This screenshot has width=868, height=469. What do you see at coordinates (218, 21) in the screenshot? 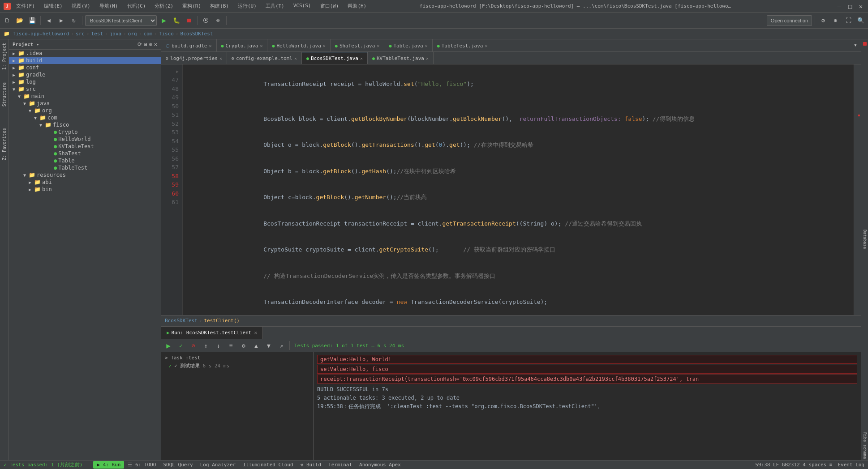
I see `profile-button: ⊕` at bounding box center [218, 21].